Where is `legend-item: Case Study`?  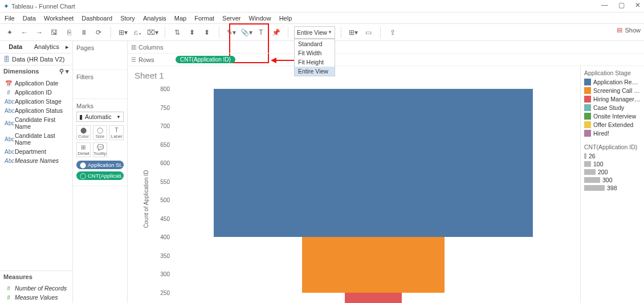 legend-item: Case Study is located at coordinates (612, 108).